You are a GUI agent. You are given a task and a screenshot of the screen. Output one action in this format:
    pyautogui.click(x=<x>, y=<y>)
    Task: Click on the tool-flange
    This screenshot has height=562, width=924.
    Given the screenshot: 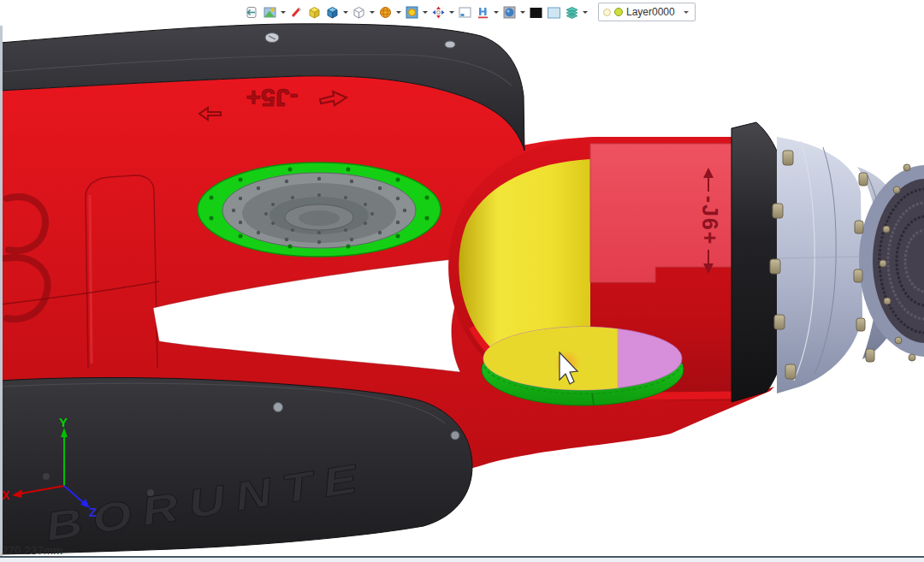 What is the action you would take?
    pyautogui.click(x=847, y=265)
    